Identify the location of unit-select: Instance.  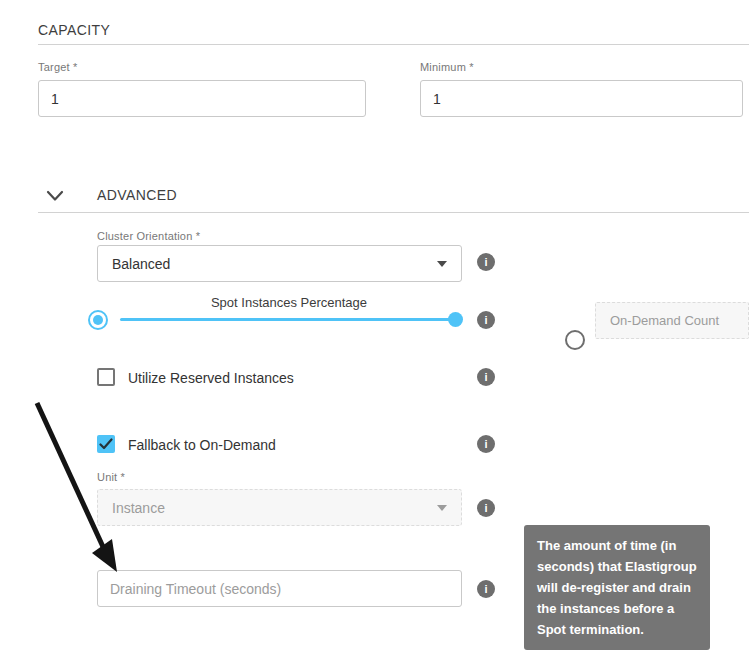
(280, 508).